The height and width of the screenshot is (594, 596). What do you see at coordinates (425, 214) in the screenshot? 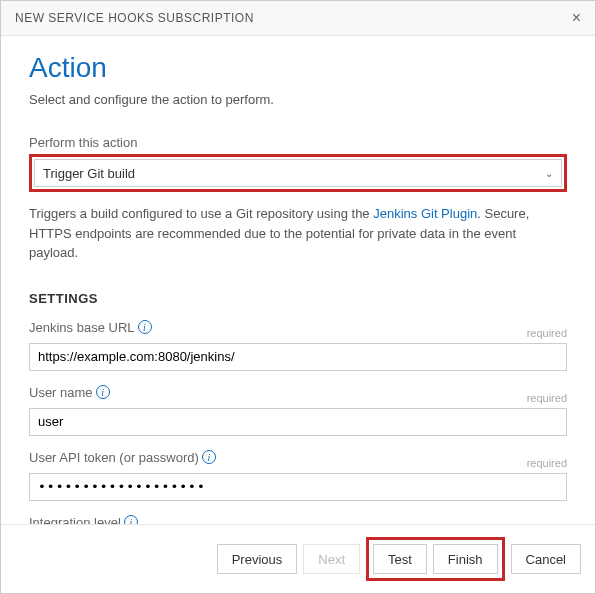
I see `jenkins-plugin-link: Jenkins Git Plugin` at bounding box center [425, 214].